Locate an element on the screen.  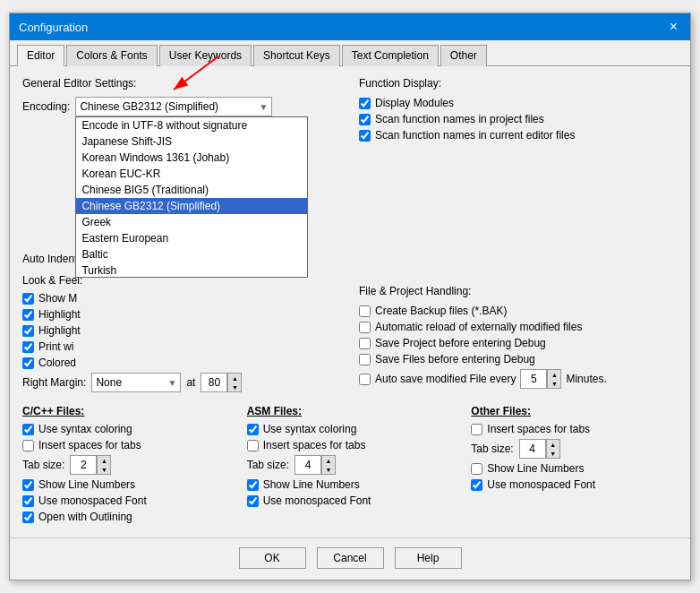
asm-tab-size-input is located at coordinates (308, 465).